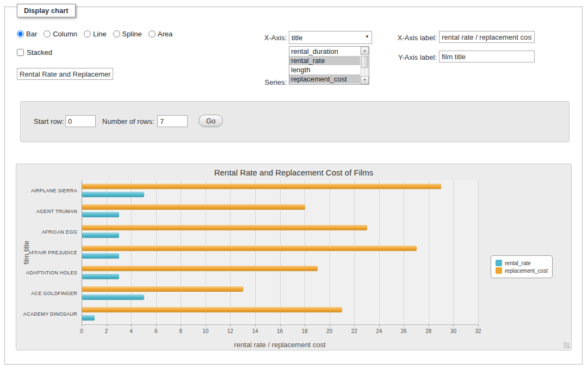 The image size is (588, 370). Describe the element at coordinates (46, 11) in the screenshot. I see `fieldset-legend: Display chart` at that location.